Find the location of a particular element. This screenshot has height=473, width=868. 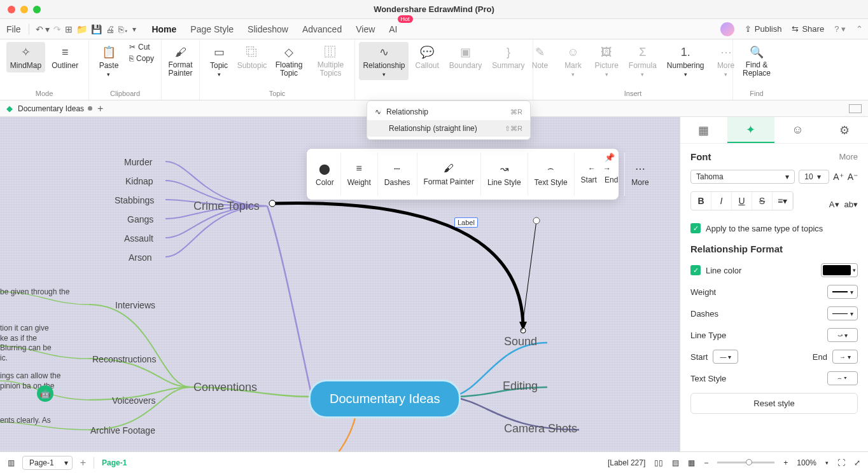

font-family-select: Tahoma▾ is located at coordinates (743, 177).